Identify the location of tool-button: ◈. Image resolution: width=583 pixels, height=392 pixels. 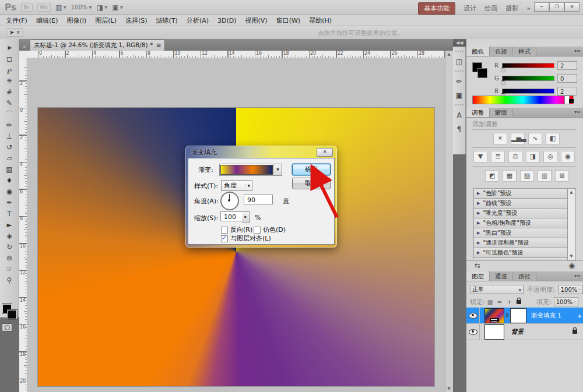
(9, 236).